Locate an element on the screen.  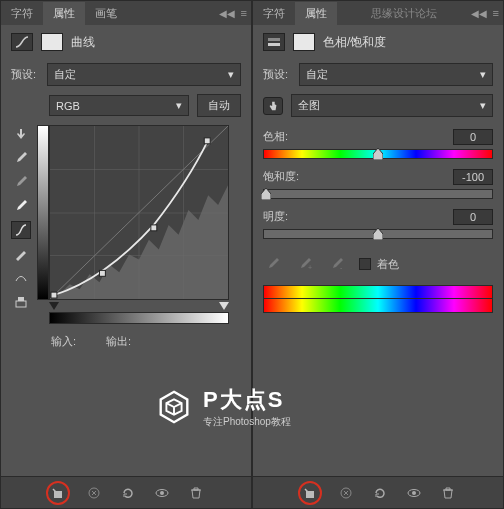
input-label: 输入: is located at coordinates (64, 342).